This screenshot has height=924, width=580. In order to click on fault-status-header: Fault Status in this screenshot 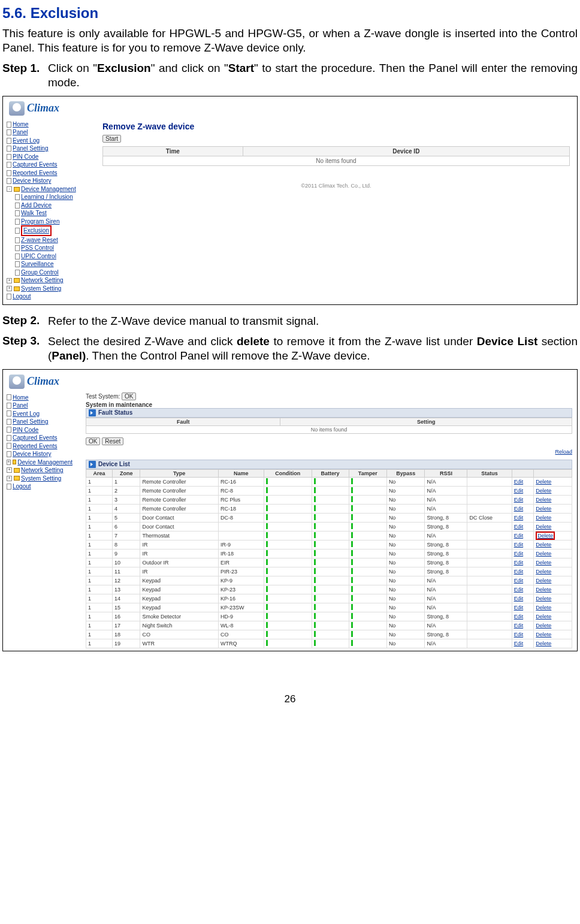, I will do `click(329, 413)`.